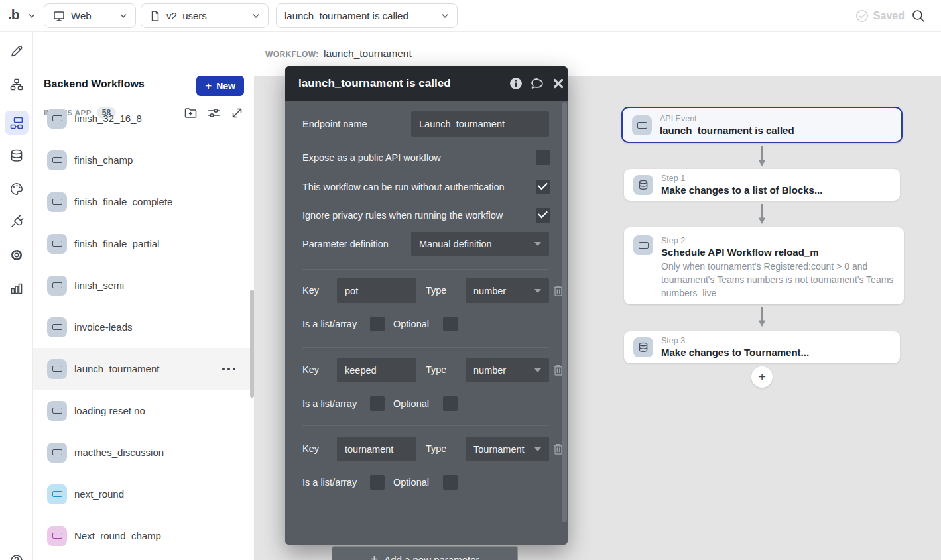  What do you see at coordinates (310, 370) in the screenshot?
I see `key-label: Key` at bounding box center [310, 370].